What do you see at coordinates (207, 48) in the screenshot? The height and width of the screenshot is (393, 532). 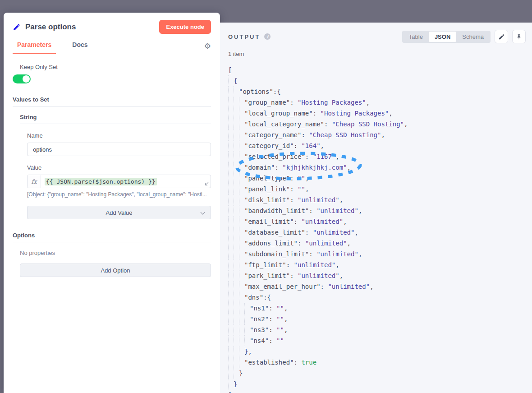 I see `node-settings-gear-icon: ⚙` at bounding box center [207, 48].